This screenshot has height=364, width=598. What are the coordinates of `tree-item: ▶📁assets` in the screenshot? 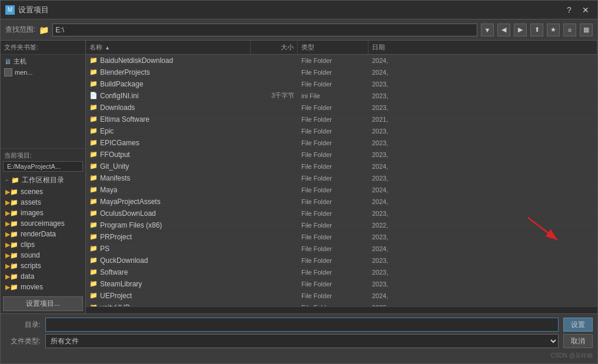 It's located at (43, 202).